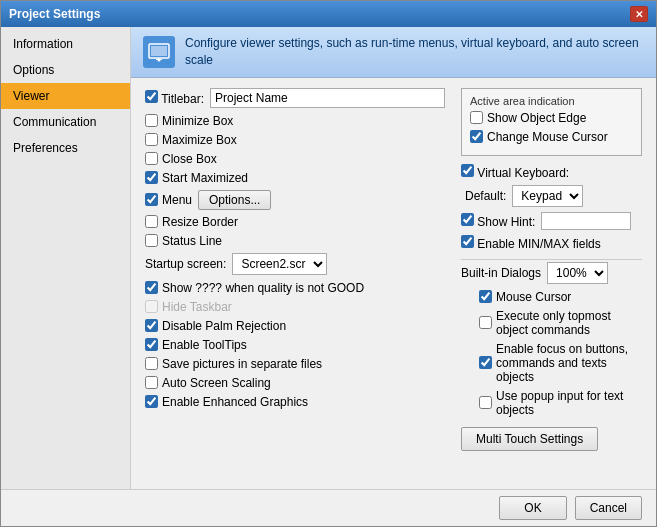 The height and width of the screenshot is (527, 657). Describe the element at coordinates (186, 264) in the screenshot. I see `startup-screen-label: Startup screen:` at that location.